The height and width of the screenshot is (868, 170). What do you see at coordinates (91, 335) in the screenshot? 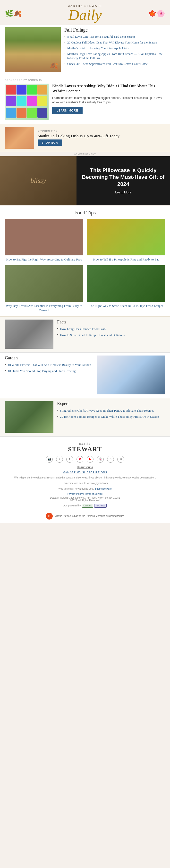
I see `list-item: How to Store Bread to Keep It Fresh and …` at bounding box center [91, 335].